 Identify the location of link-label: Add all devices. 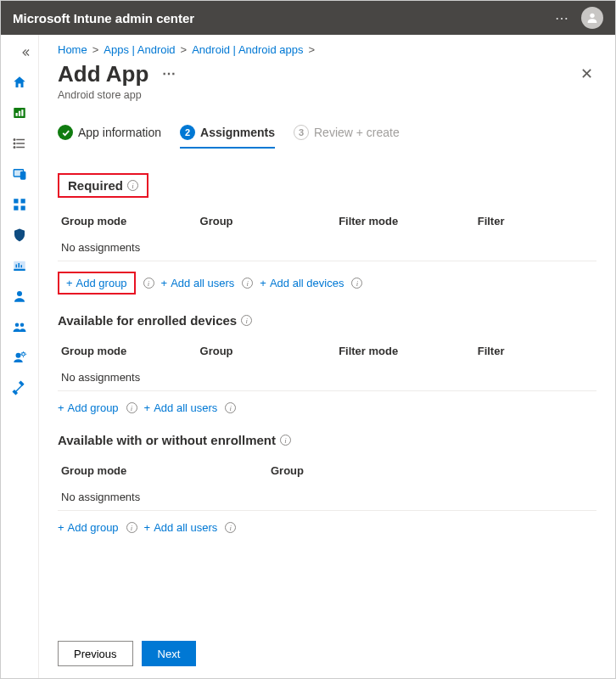
(307, 283).